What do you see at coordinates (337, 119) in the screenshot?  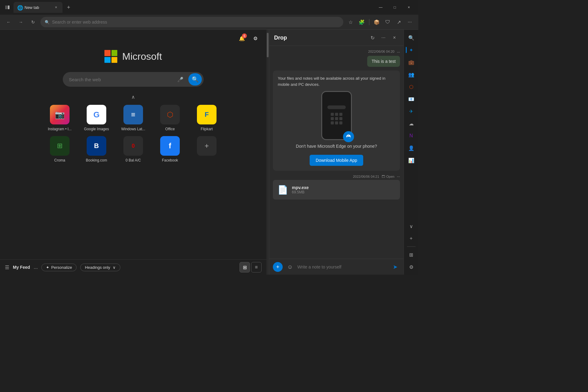 I see `phone-screen-dots` at bounding box center [337, 119].